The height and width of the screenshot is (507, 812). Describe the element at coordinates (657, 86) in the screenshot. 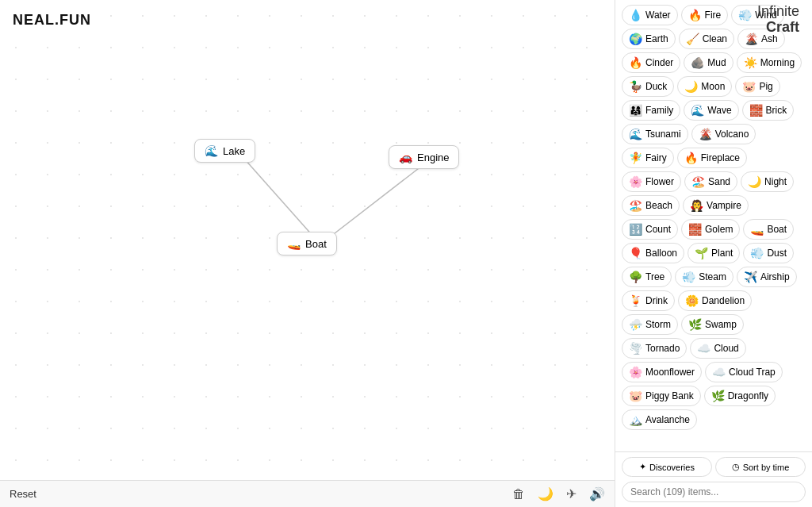

I see `item-label: Duck` at that location.